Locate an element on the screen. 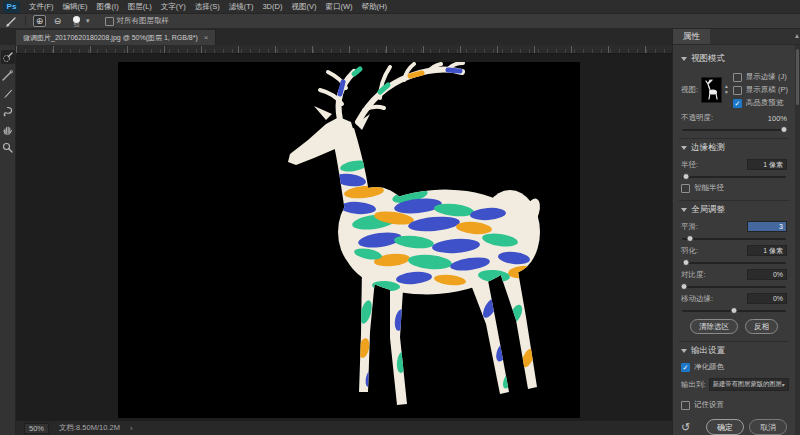 The height and width of the screenshot is (435, 800). radius-slider-thumb is located at coordinates (686, 176).